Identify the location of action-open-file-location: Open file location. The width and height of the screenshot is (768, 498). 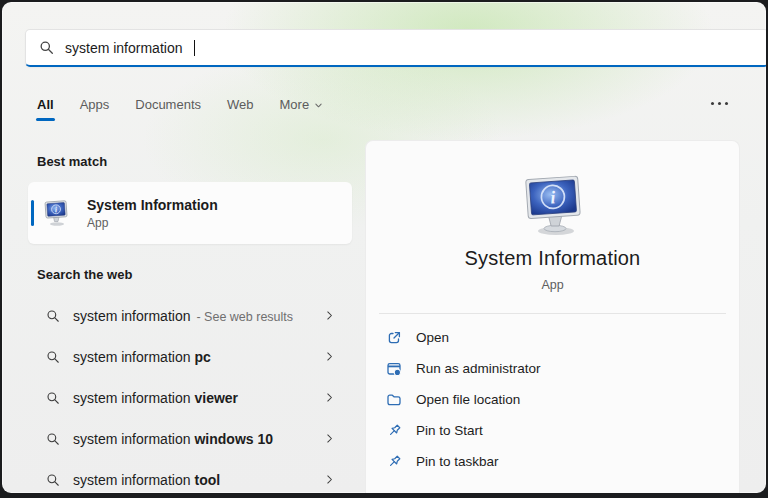
(552, 400).